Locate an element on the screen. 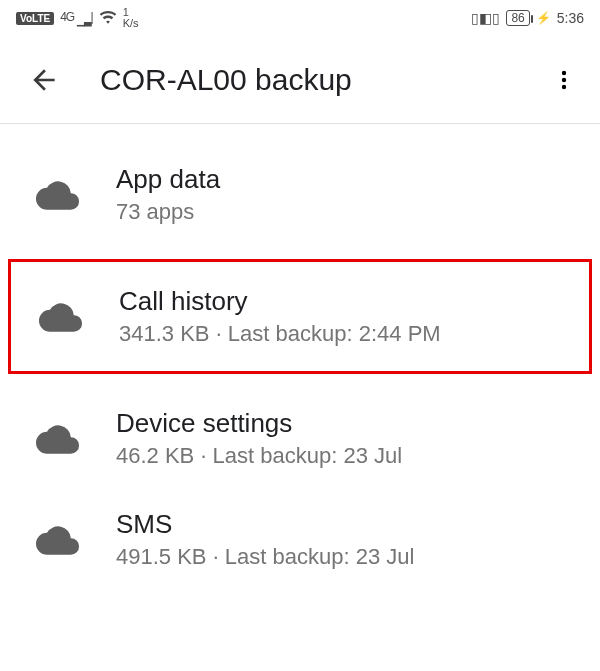  volte-badge: VoLTE is located at coordinates (35, 18).